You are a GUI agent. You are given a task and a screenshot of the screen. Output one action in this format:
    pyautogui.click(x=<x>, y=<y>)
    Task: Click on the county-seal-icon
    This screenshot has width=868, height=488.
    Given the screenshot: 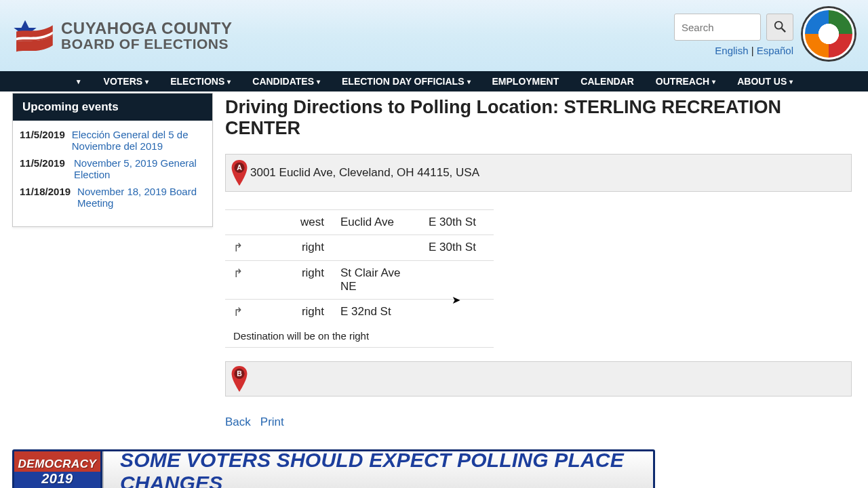 What is the action you would take?
    pyautogui.click(x=829, y=34)
    